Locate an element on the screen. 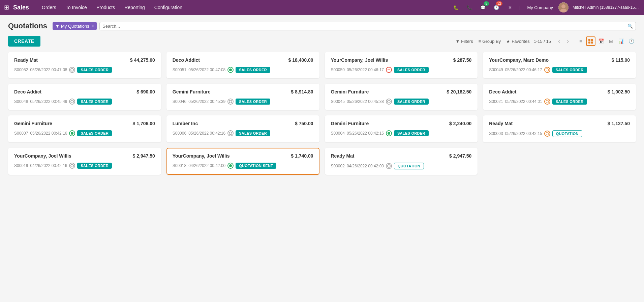 This screenshot has height=302, width=644. card-customer-name: YourCompany, Joel Willis is located at coordinates (360, 60).